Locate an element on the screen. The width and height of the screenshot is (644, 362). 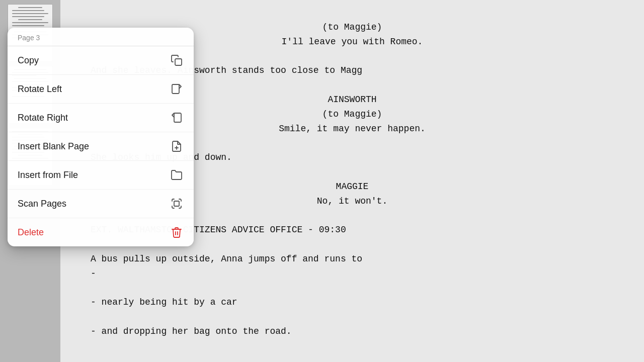
copy-menu-item: Copy is located at coordinates (101, 60).